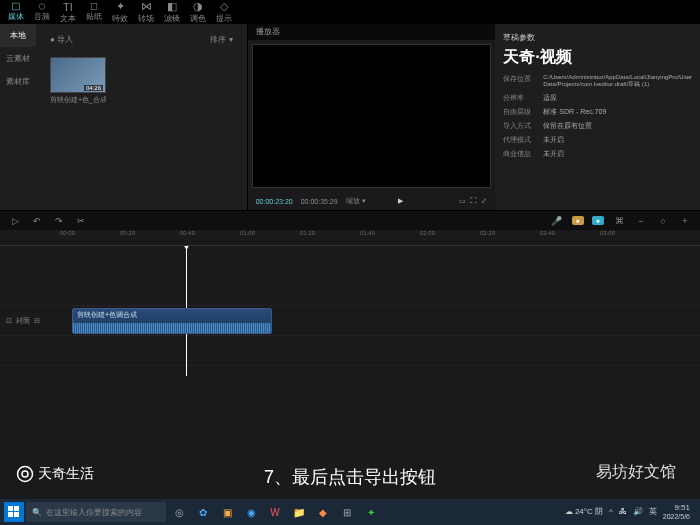 The height and width of the screenshot is (525, 700). What do you see at coordinates (42, 12) in the screenshot?
I see `tool-audio: 音频` at bounding box center [42, 12].